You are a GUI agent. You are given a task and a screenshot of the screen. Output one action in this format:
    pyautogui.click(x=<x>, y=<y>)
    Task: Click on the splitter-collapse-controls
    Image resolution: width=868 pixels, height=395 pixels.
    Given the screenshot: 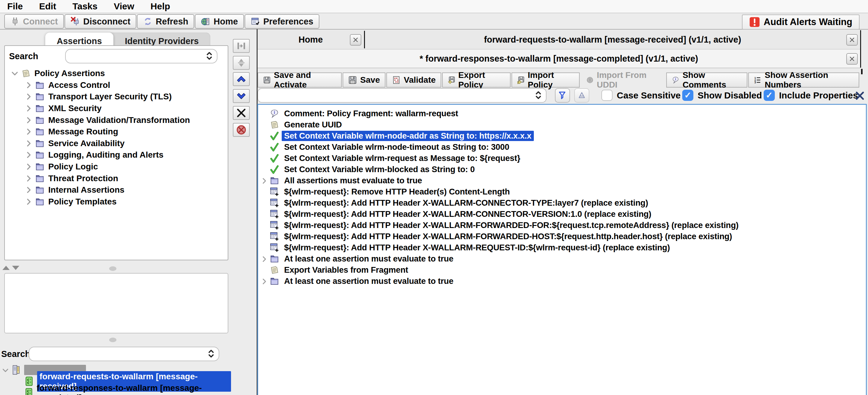 What is the action you would take?
    pyautogui.click(x=11, y=268)
    